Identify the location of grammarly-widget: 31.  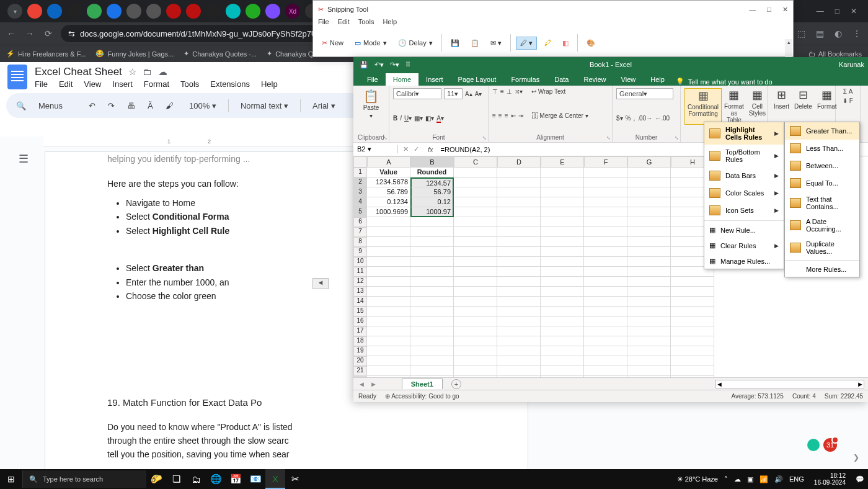
(822, 445).